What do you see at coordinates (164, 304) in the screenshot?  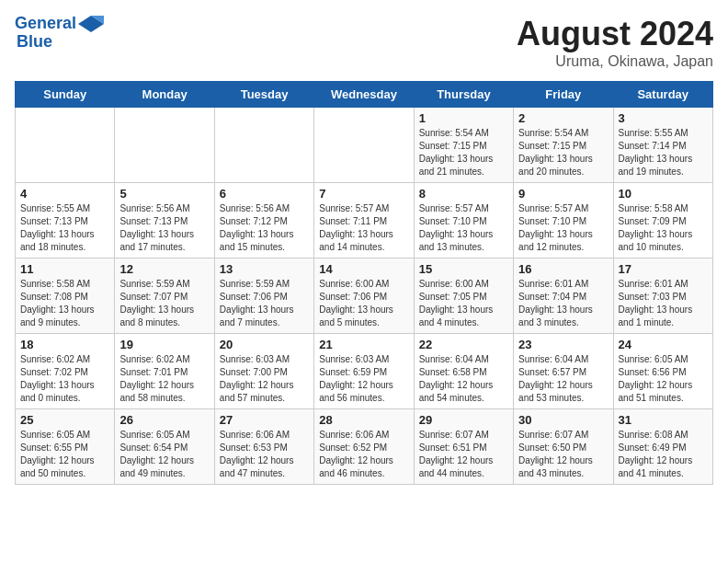 I see `cell-info-text: Sunrise: 5:59 AMSunset: 7:07 PMDaylight:…` at bounding box center [164, 304].